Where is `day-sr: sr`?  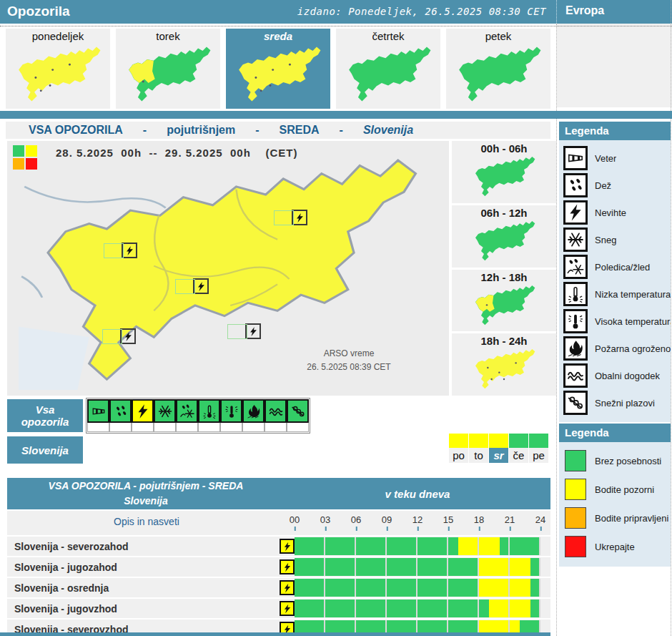 day-sr: sr is located at coordinates (499, 448).